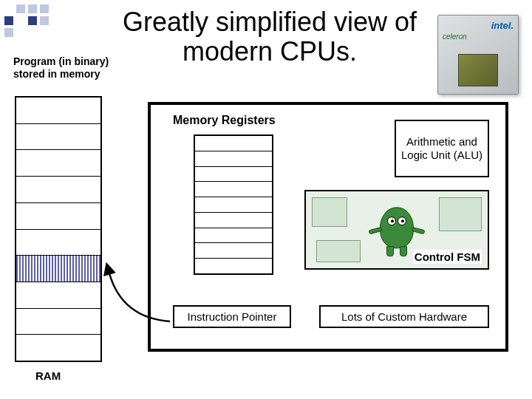  Describe the element at coordinates (233, 205) in the screenshot. I see `register-table` at that location.